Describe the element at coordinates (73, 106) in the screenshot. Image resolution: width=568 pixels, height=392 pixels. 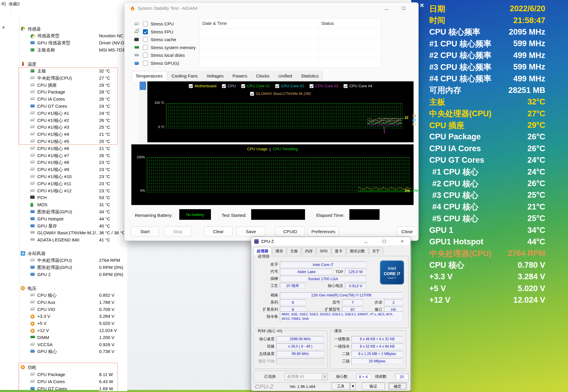
I see `sensor-row: CPU GT Cores24 °C` at that location.